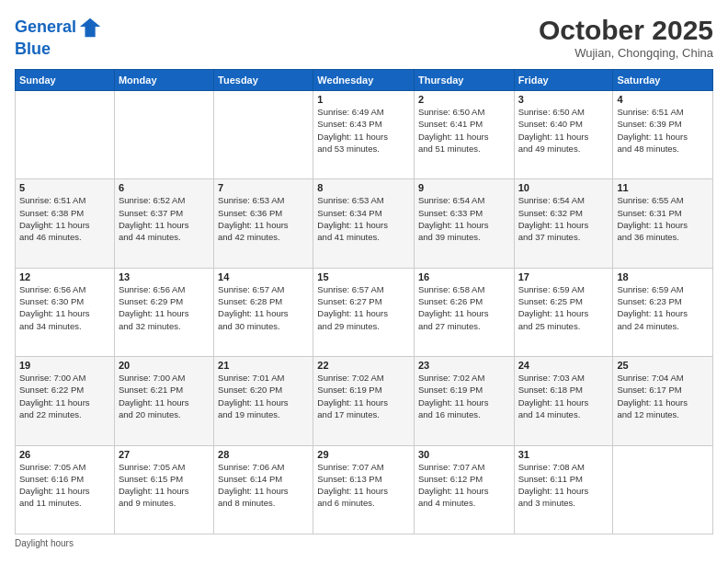 The width and height of the screenshot is (728, 563). Describe the element at coordinates (164, 396) in the screenshot. I see `day-info: Sunrise: 7:00 AM Sunset: 6:21 PM Dayligh…` at that location.